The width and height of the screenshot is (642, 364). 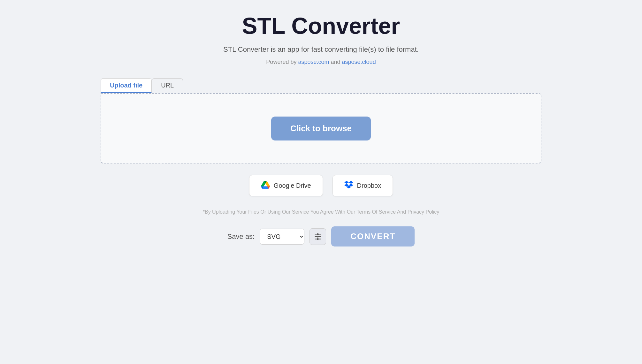 I want to click on browse-button: Click to browse, so click(x=321, y=128).